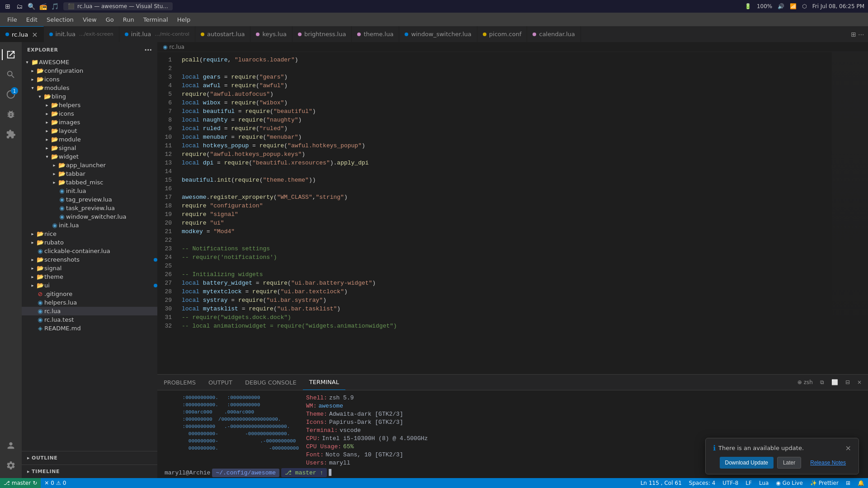 This screenshot has height=488, width=868. What do you see at coordinates (848, 448) in the screenshot?
I see `update-close-button: ×` at bounding box center [848, 448].